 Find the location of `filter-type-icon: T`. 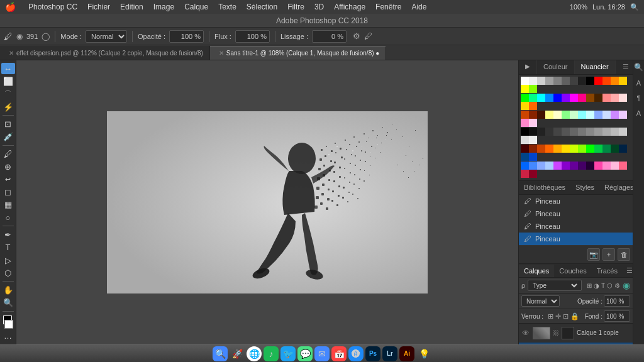

filter-type-icon: T is located at coordinates (603, 285).